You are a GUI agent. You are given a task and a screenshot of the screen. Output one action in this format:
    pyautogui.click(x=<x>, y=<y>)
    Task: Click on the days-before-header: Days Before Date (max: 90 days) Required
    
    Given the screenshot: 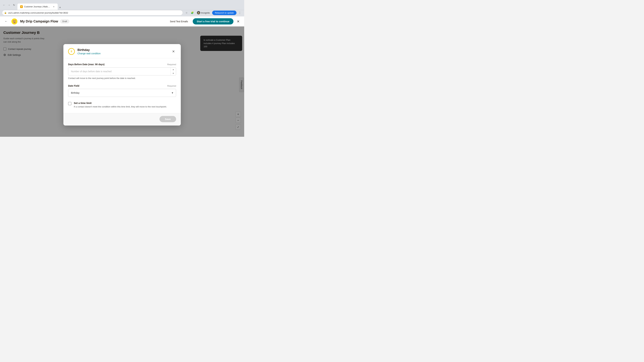 What is the action you would take?
    pyautogui.click(x=122, y=64)
    